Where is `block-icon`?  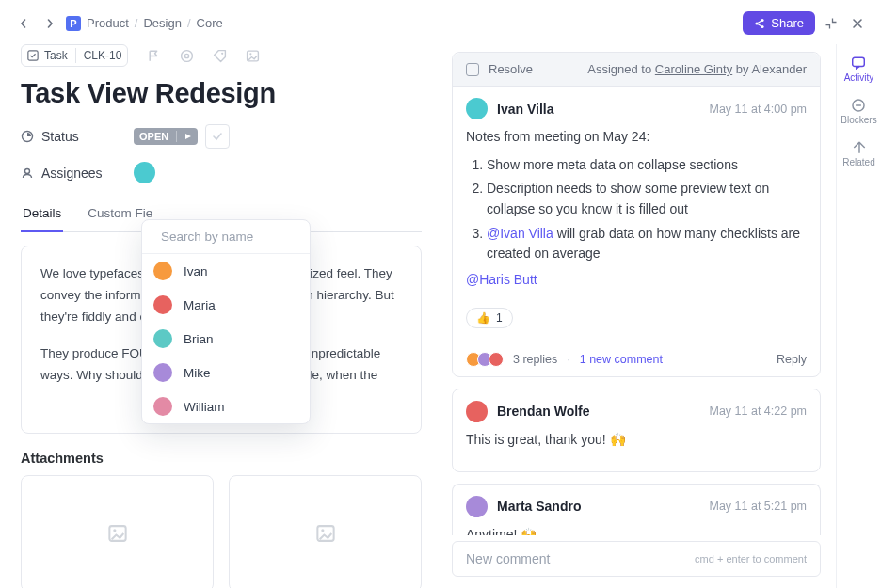
block-icon is located at coordinates (858, 105).